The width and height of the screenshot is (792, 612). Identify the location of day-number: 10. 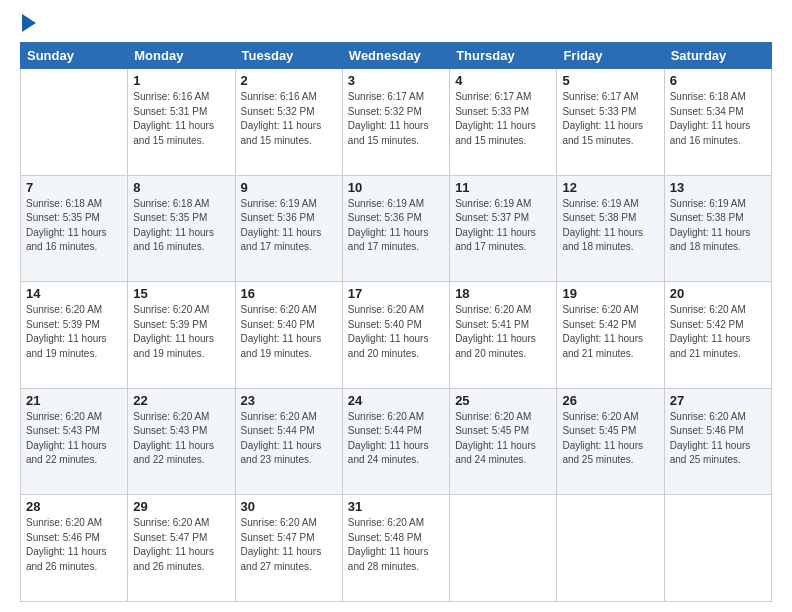
(396, 188).